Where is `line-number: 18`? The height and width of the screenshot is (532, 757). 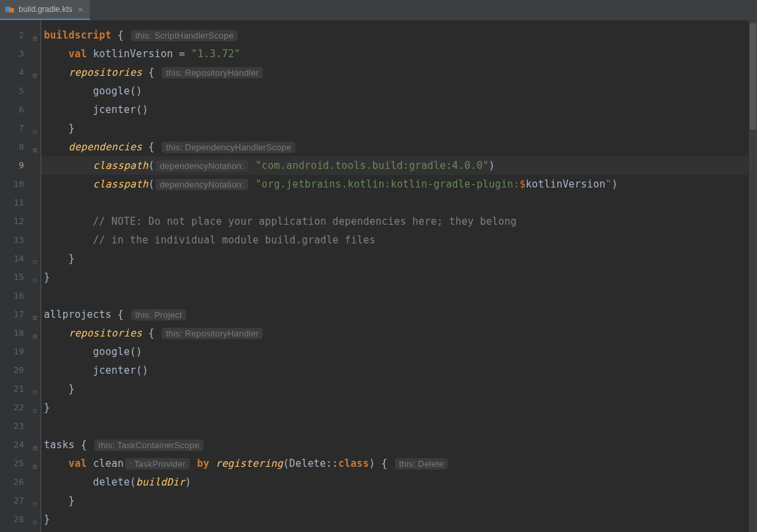
line-number: 18 is located at coordinates (16, 333).